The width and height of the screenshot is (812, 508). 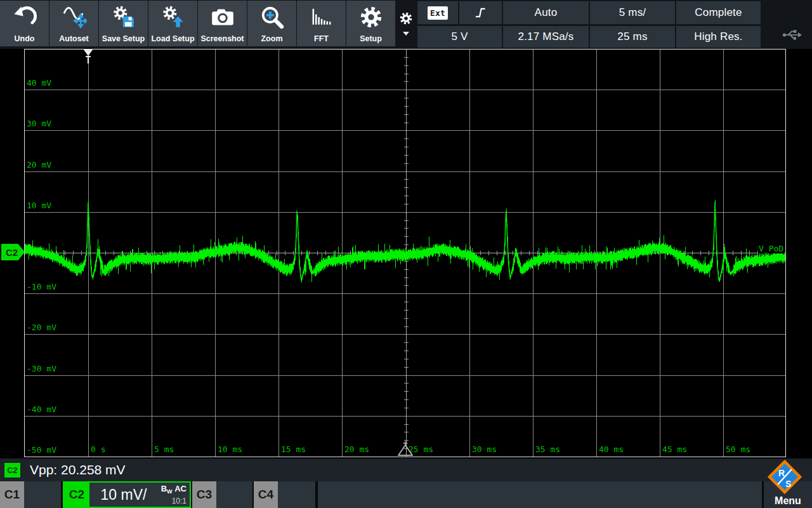 I want to click on undo-label: Undo, so click(x=24, y=39).